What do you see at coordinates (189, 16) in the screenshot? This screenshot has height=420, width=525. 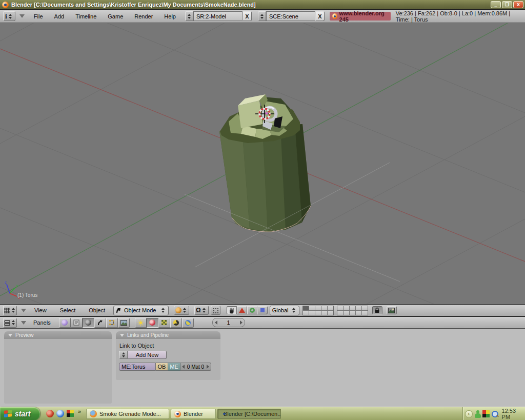 I see `screen-browse-button` at bounding box center [189, 16].